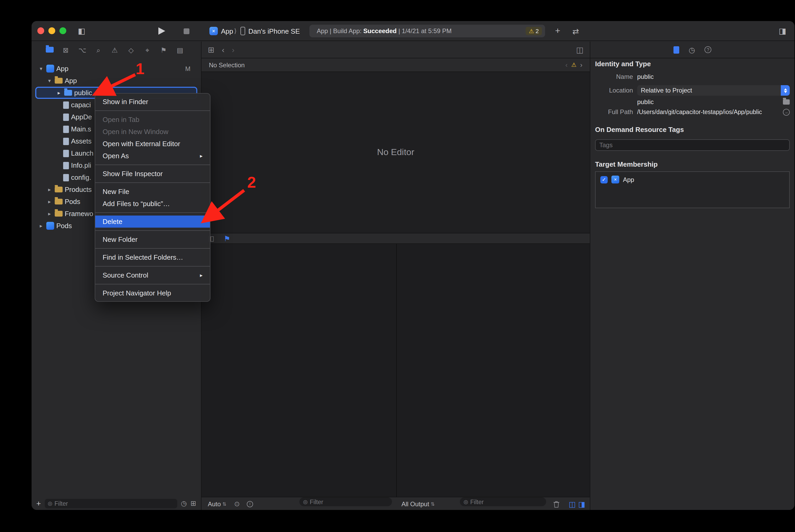 This screenshot has width=795, height=532. Describe the element at coordinates (566, 65) in the screenshot. I see `previous-issue-icon: ‹` at that location.